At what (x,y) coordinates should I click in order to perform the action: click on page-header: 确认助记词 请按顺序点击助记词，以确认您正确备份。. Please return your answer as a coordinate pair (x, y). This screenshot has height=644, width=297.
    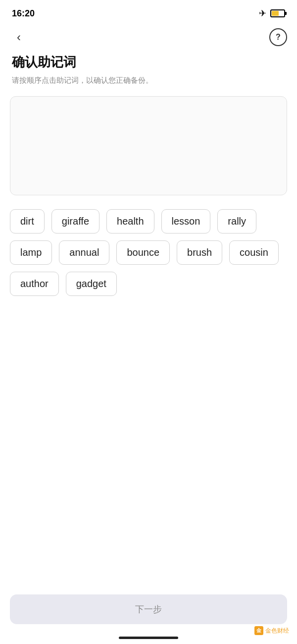
    Looking at the image, I should click on (148, 73).